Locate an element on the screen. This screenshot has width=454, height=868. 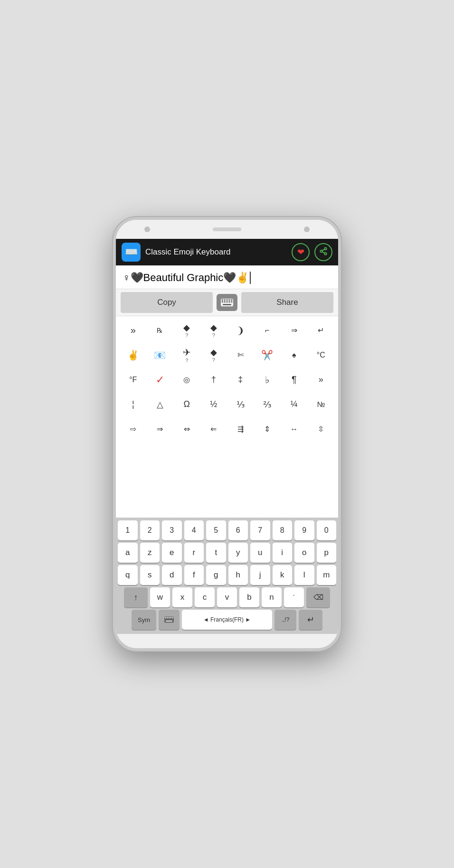
symbol-cell-arrow5: ⇶ is located at coordinates (240, 429).